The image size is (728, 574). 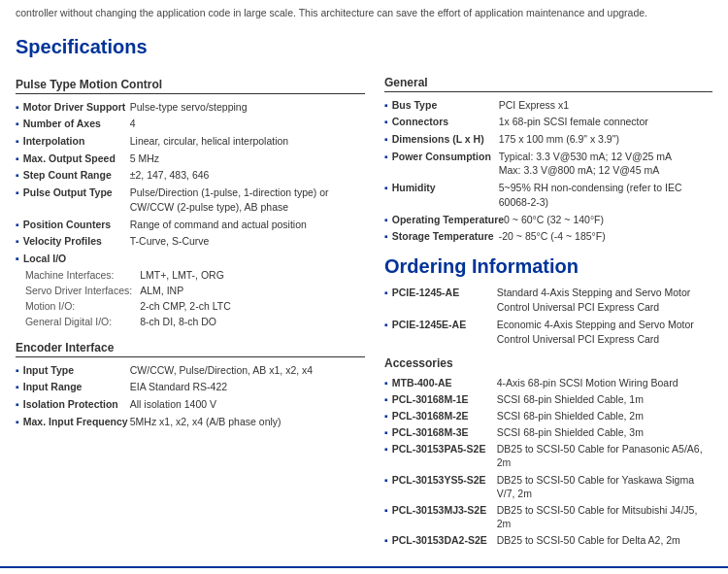 I want to click on top-banner: controller without changing the applicat…, so click(x=364, y=14).